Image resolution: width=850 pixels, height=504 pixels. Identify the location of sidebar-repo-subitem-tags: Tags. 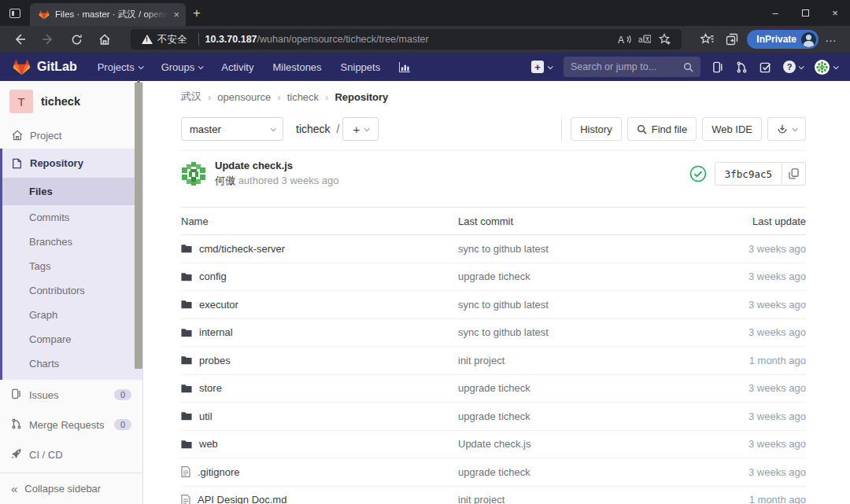
(72, 266).